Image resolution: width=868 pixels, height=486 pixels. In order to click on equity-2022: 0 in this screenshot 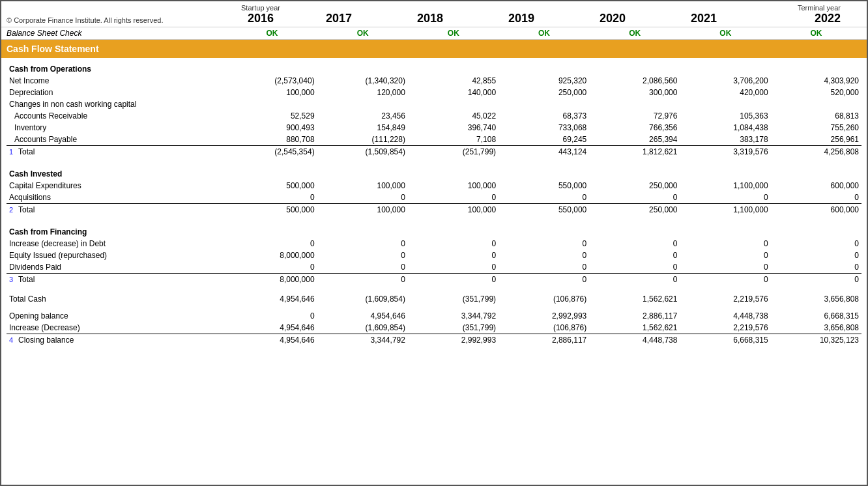, I will do `click(816, 255)`.